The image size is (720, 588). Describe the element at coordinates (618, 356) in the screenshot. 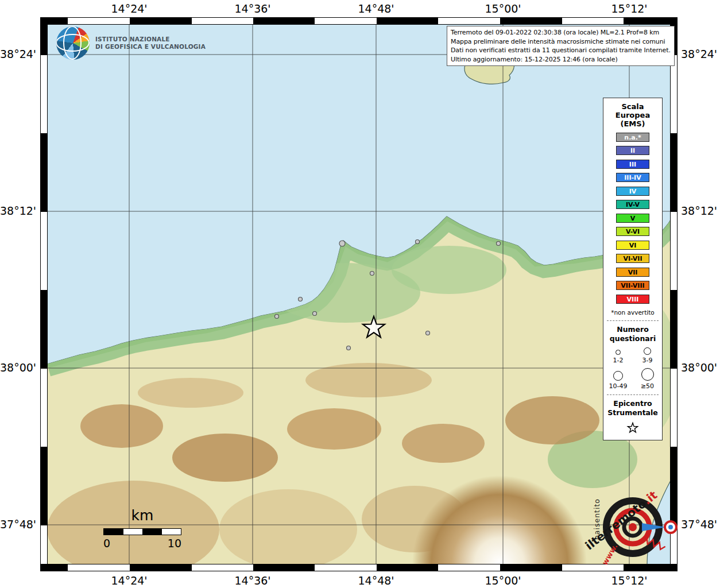

I see `questionnaire-class-1: 1-2` at that location.